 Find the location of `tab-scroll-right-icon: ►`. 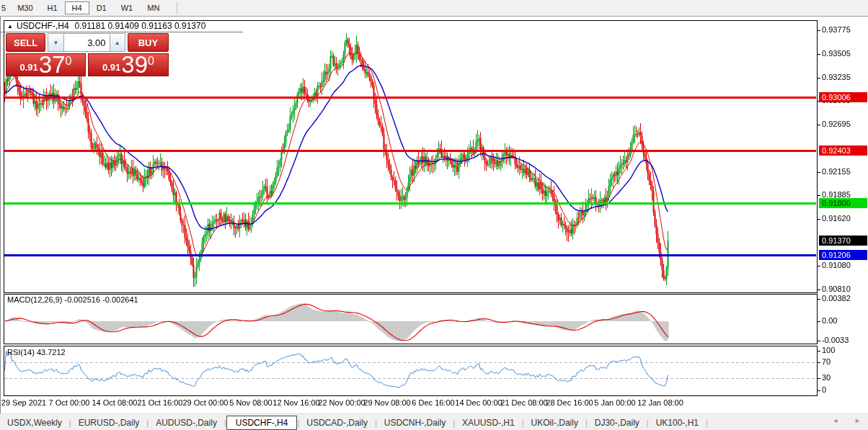

tab-scroll-right-icon: ► is located at coordinates (858, 421).